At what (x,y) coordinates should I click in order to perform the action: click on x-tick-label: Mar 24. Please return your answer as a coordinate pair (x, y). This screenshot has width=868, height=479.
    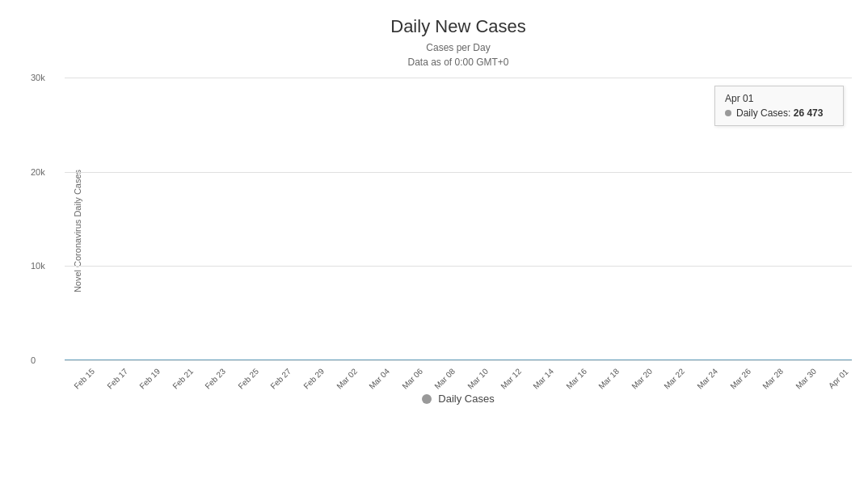
    Looking at the image, I should click on (707, 379).